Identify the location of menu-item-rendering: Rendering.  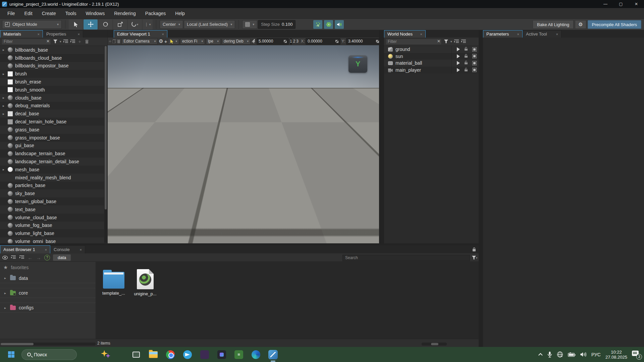
(125, 13).